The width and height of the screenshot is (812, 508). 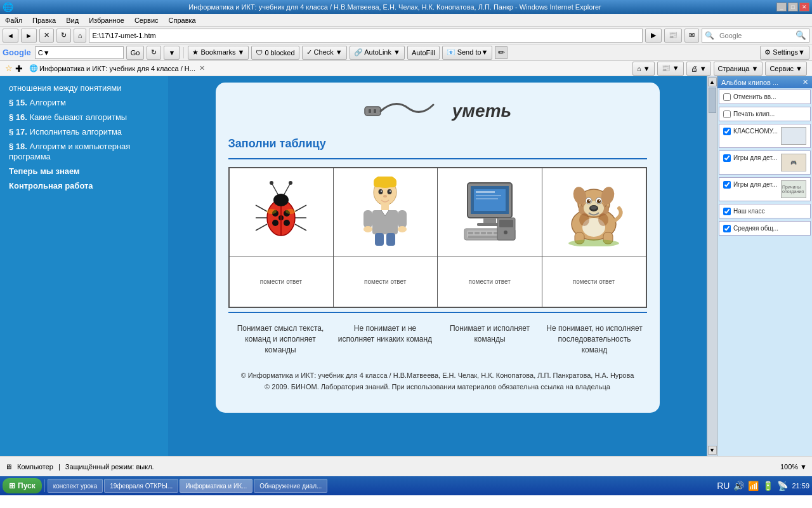 I want to click on sidebar-item-know: Теперь мы знаем, so click(x=84, y=171).